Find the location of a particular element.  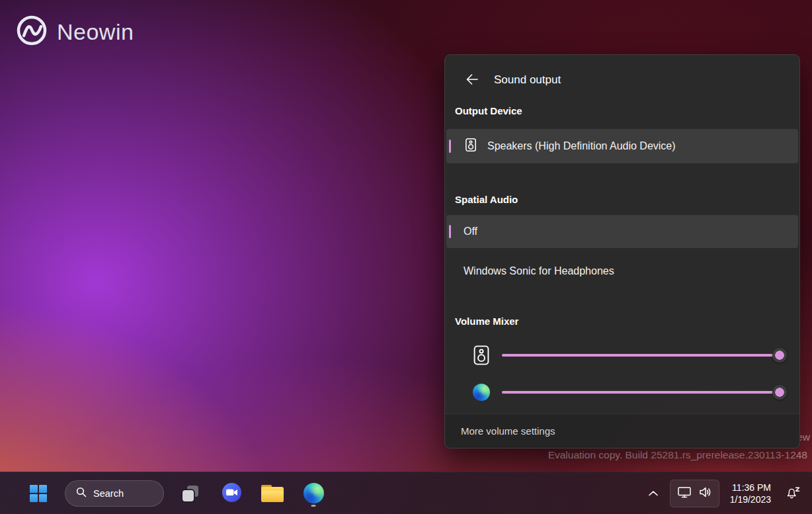

do-not-disturb-bell-icon is located at coordinates (793, 493).